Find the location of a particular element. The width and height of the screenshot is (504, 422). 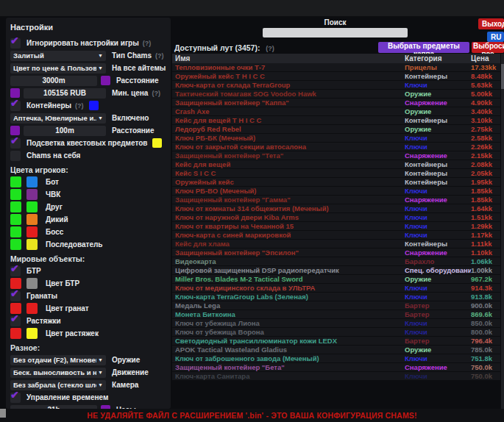

color-label: Босс is located at coordinates (54, 232).